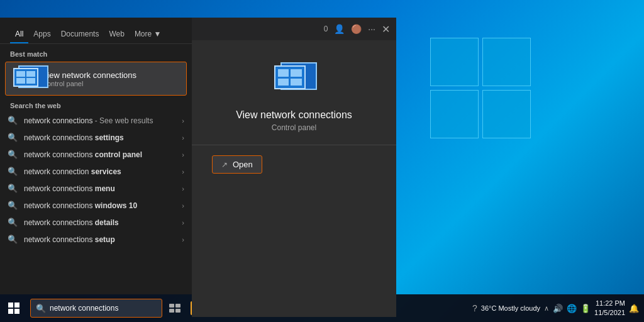 The image size is (644, 322). Describe the element at coordinates (183, 155) in the screenshot. I see `arrow-icon-3: ›` at that location.